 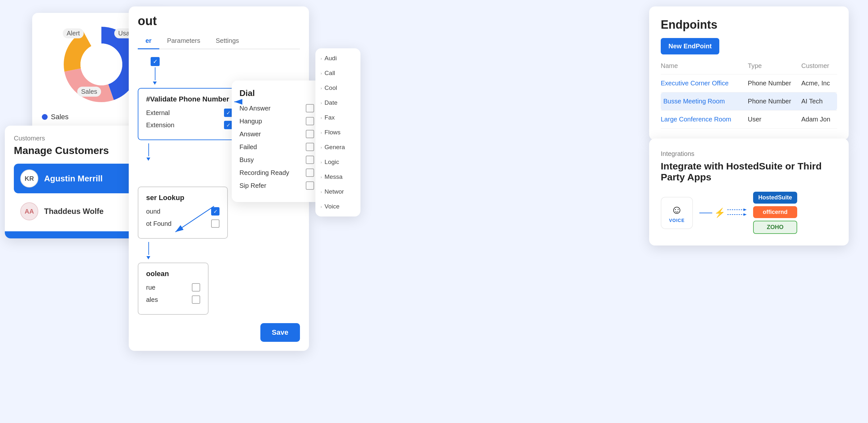 I want to click on nav-item-voice: › Voice, so click(x=338, y=206).